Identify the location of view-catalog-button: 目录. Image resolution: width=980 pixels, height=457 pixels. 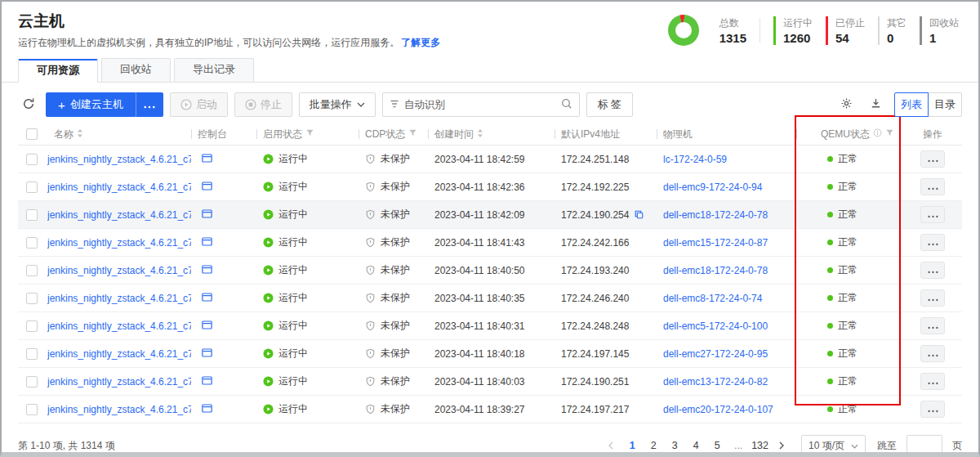
(945, 105).